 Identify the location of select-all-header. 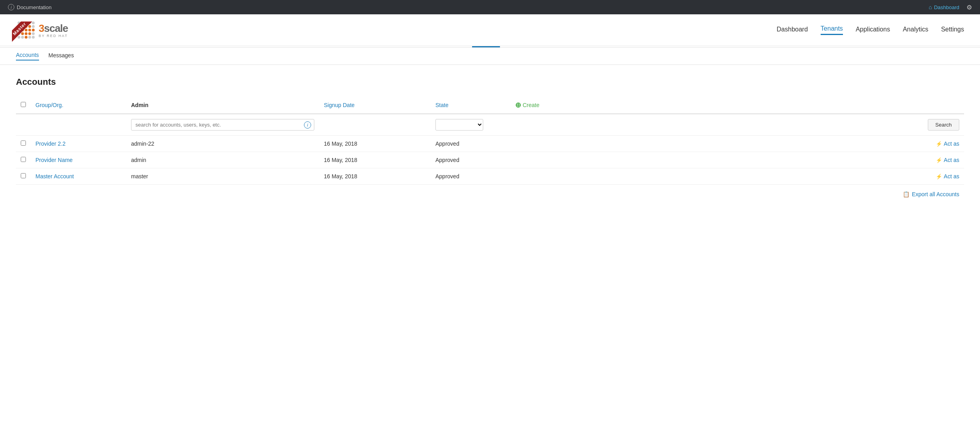
(23, 105).